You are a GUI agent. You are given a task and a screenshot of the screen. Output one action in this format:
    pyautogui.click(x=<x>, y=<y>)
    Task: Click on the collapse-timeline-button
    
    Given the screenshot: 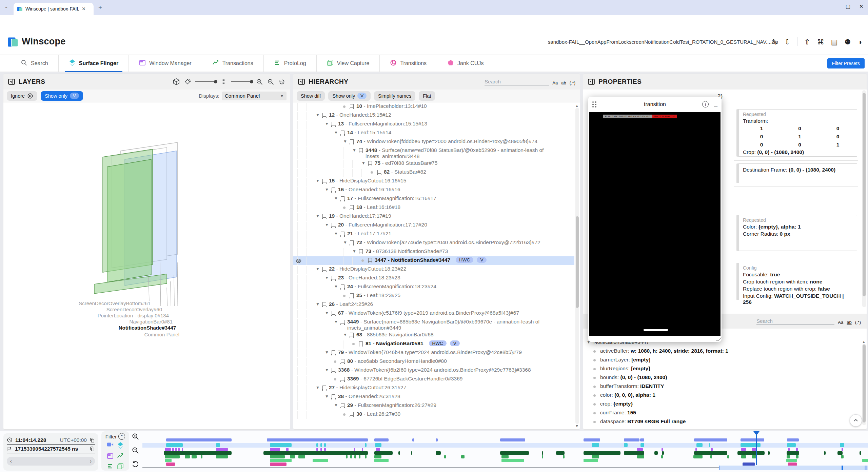 What is the action you would take?
    pyautogui.click(x=856, y=420)
    